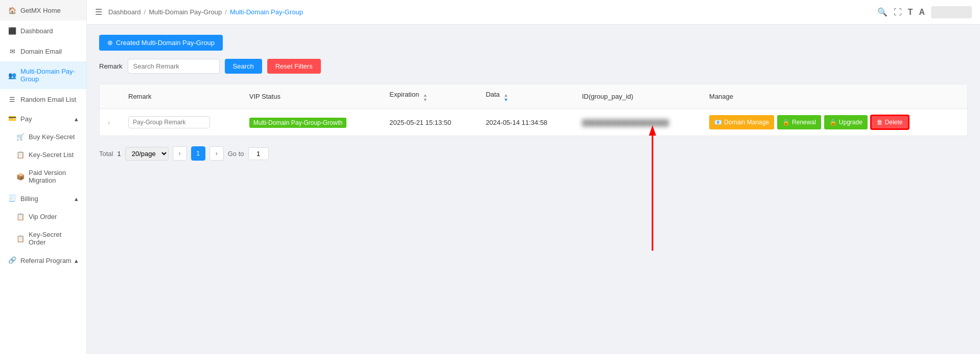  Describe the element at coordinates (180, 153) in the screenshot. I see `prev-page-button: ‹` at that location.